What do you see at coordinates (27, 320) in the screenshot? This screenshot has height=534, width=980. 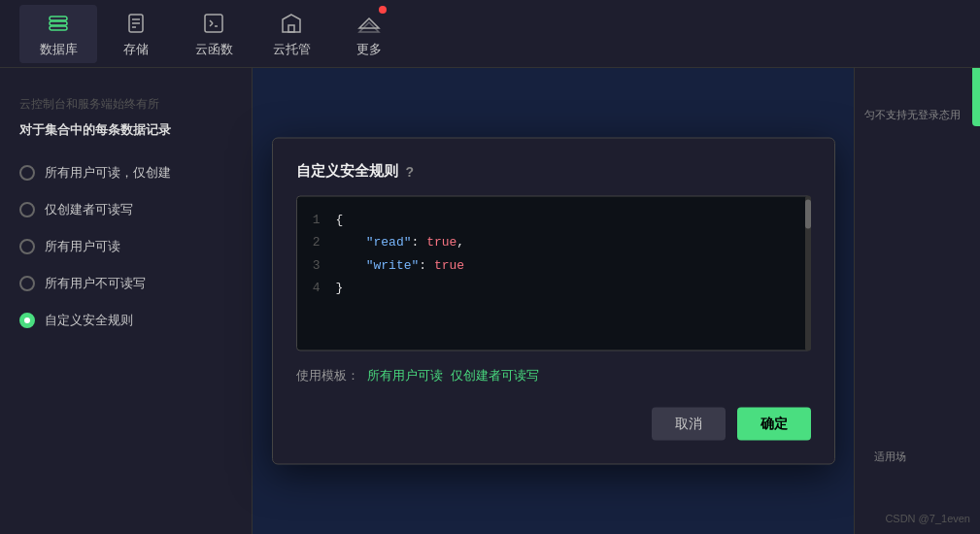 I see `radio-custom` at bounding box center [27, 320].